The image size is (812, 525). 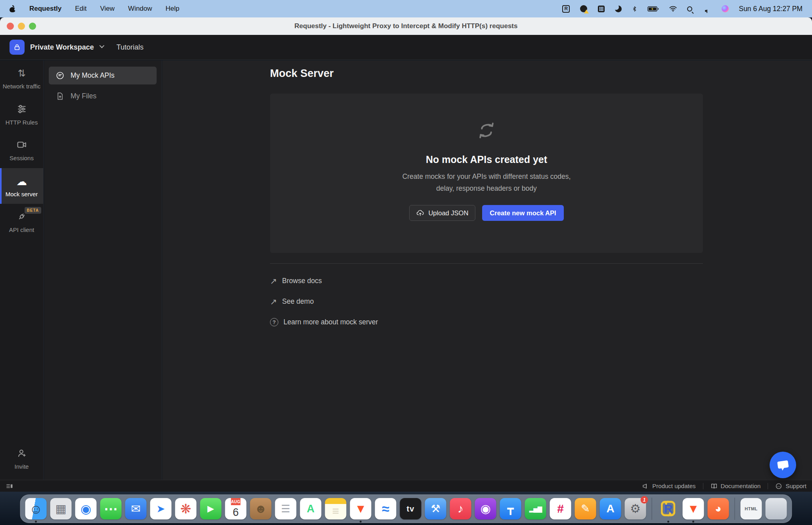 I want to click on sidebar-item-mock-server: ☁ Mock server, so click(x=21, y=186).